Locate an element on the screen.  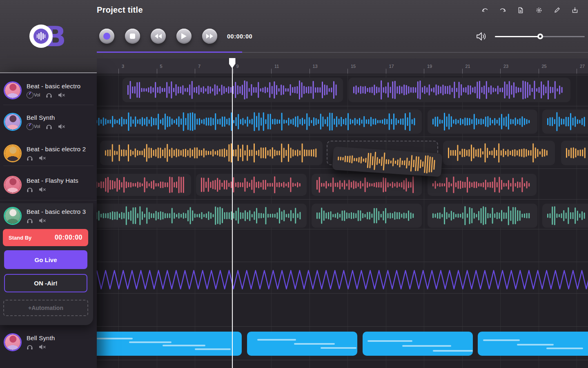
volume-icon is located at coordinates (482, 36).